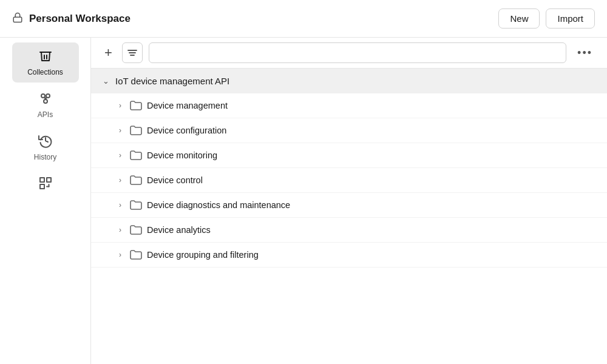 The image size is (607, 364). What do you see at coordinates (72, 19) in the screenshot?
I see `header-left: Personal Workspace` at bounding box center [72, 19].